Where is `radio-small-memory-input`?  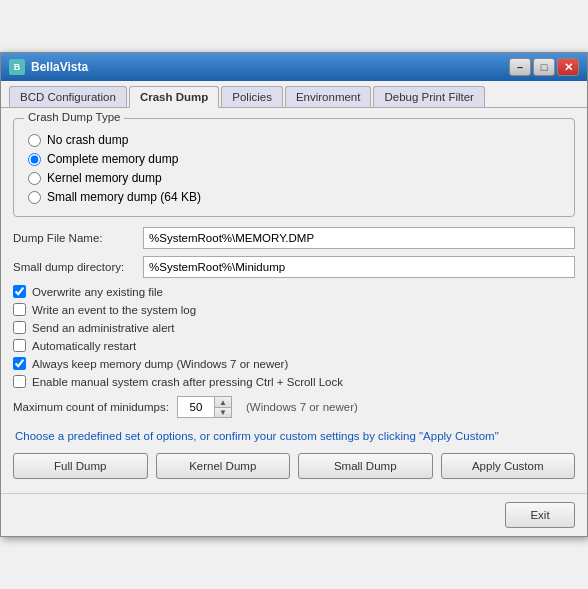 radio-small-memory-input is located at coordinates (34, 198).